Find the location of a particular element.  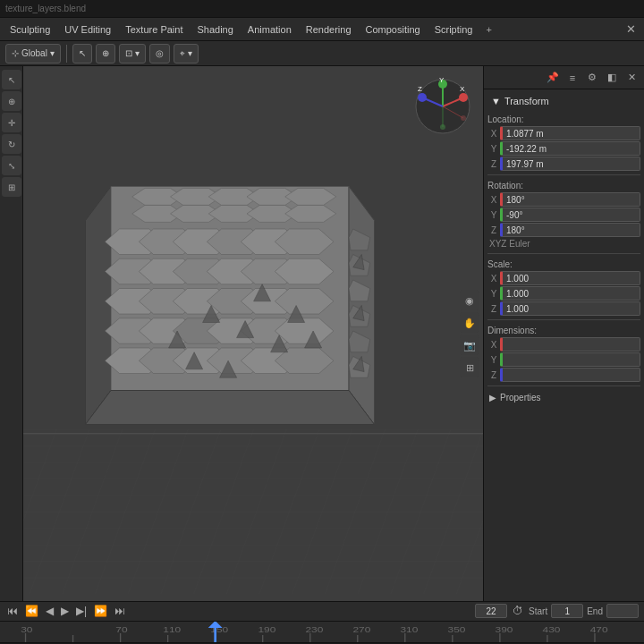

svg-text: 190 is located at coordinates (267, 630).